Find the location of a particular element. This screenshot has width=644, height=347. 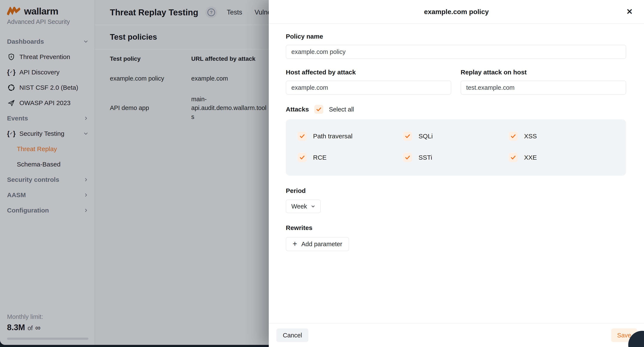

replay-host-label: Replay attack on host is located at coordinates (544, 72).